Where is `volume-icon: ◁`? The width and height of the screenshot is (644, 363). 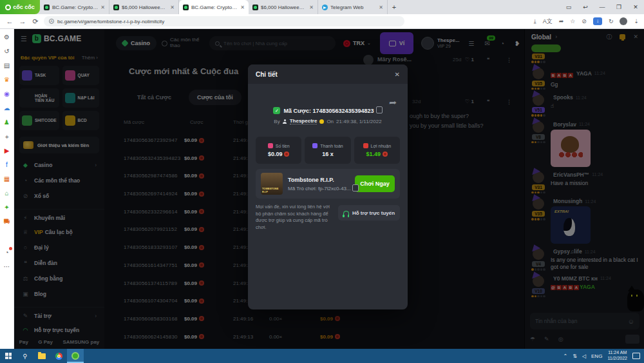
volume-icon: ◁ is located at coordinates (584, 356).